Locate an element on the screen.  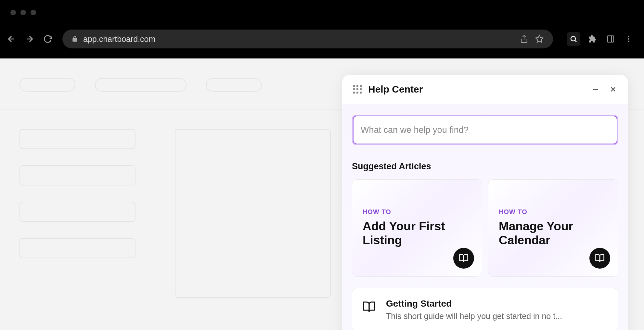
window-minimize-dot is located at coordinates (23, 12).